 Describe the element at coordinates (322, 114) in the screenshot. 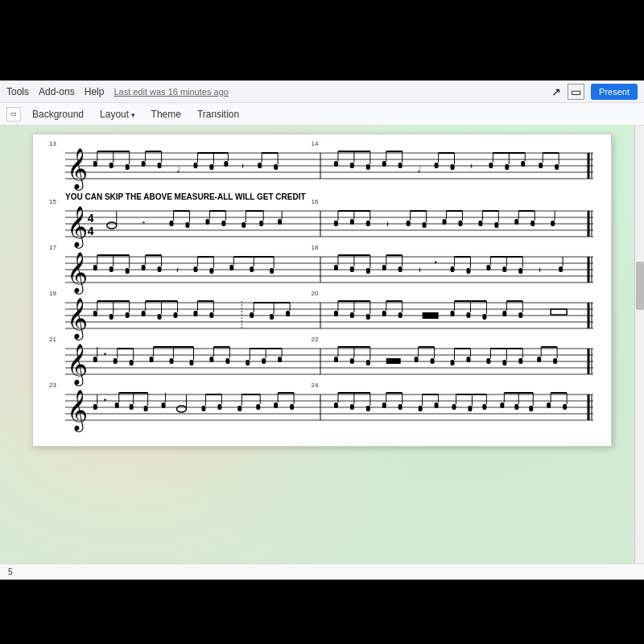

I see `toolbar: ▭ Background Layout Theme Transition` at that location.